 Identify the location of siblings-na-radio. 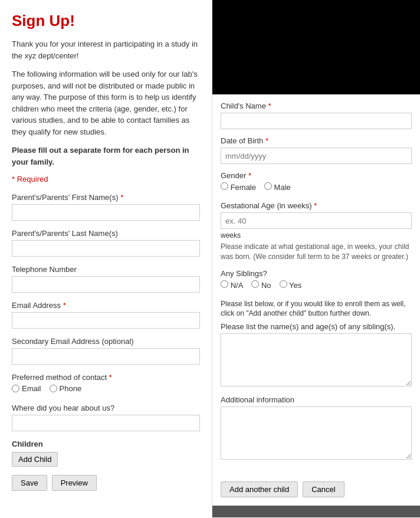
(224, 284).